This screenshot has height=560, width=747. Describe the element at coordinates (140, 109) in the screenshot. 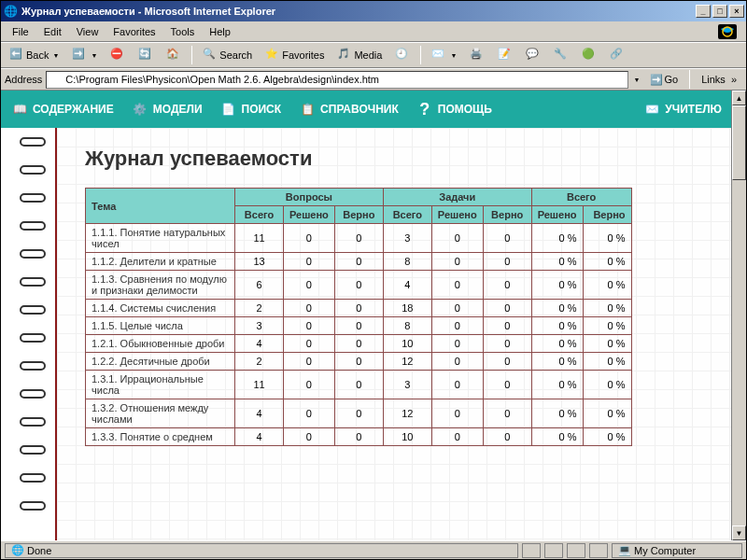

I see `gear-icon: ⚙️` at that location.